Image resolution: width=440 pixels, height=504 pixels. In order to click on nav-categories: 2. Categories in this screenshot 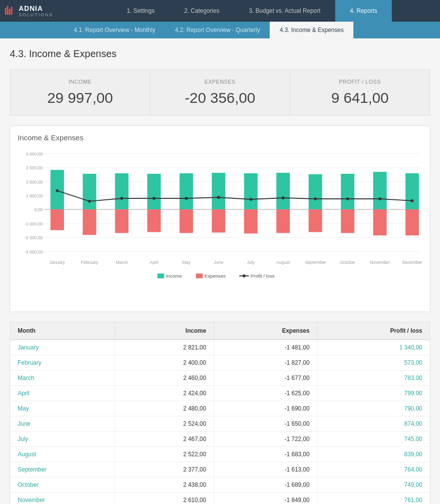, I will do `click(202, 11)`.